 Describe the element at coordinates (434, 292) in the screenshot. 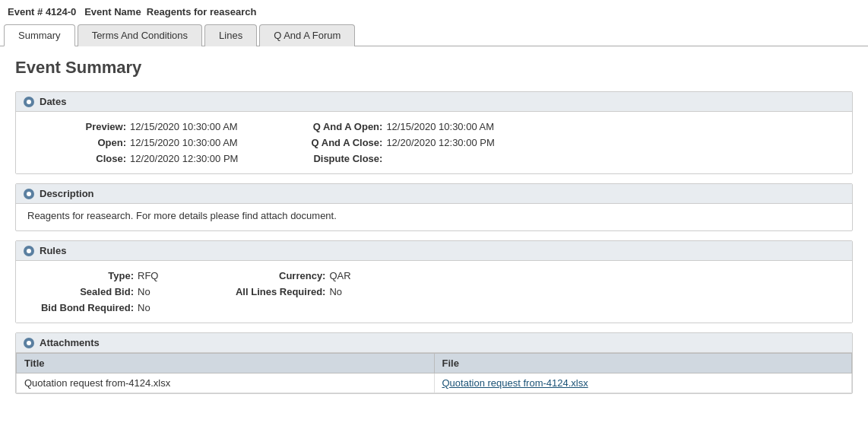

I see `rules-body: Type: RFQ Sealed Bid: No Bid Bond Requir…` at that location.